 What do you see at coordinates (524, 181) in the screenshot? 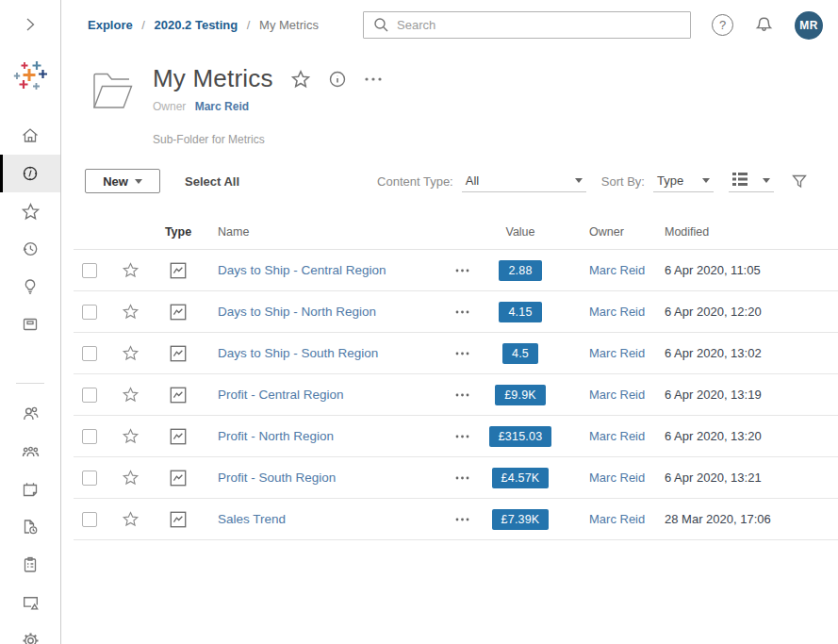
I see `content-type-dropdown: All` at bounding box center [524, 181].